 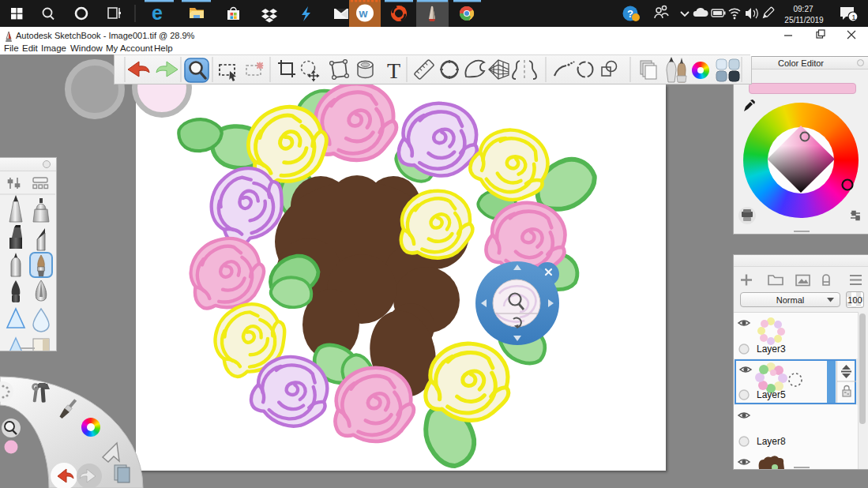 What do you see at coordinates (363, 13) in the screenshot?
I see `svg-text: w` at bounding box center [363, 13].